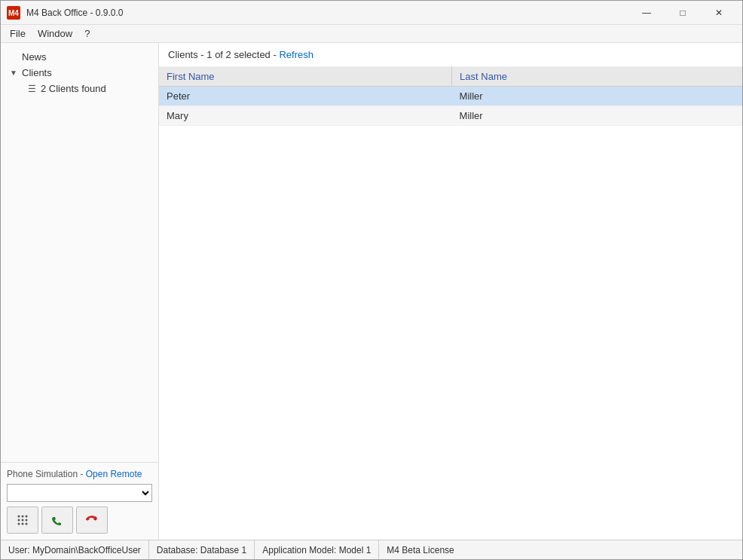  What do you see at coordinates (57, 520) in the screenshot?
I see `answer-button` at bounding box center [57, 520].